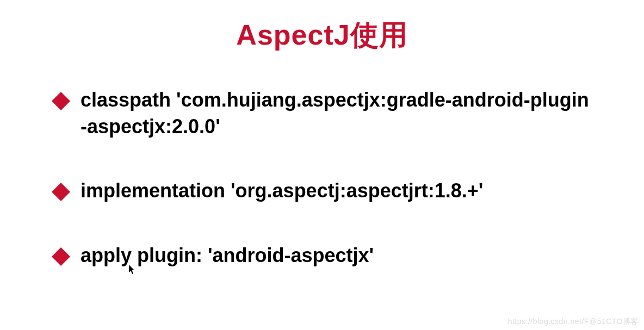  Describe the element at coordinates (335, 113) in the screenshot. I see `bullet-text: classpath 'com.hujiang.aspectjx:gradle-a…` at that location.